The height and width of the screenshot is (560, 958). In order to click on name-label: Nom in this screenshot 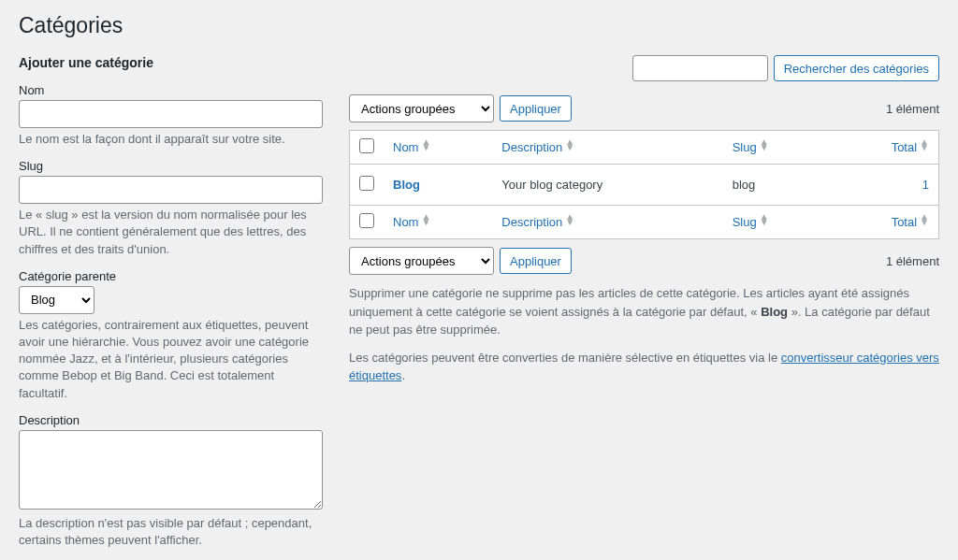, I will do `click(170, 90)`.